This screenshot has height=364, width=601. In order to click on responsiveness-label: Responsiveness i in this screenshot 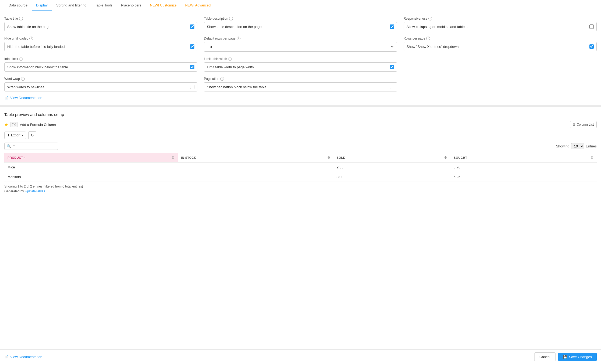, I will do `click(500, 19)`.